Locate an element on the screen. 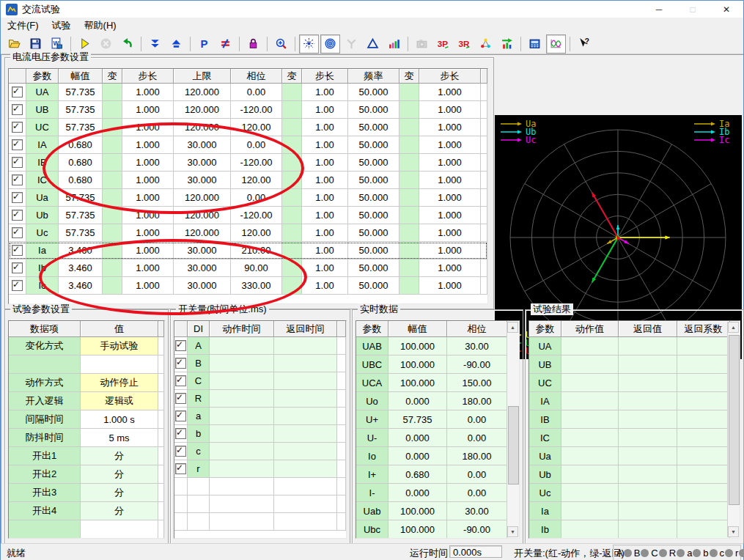 The width and height of the screenshot is (744, 560). value-cell: 逻辑或 is located at coordinates (119, 402).